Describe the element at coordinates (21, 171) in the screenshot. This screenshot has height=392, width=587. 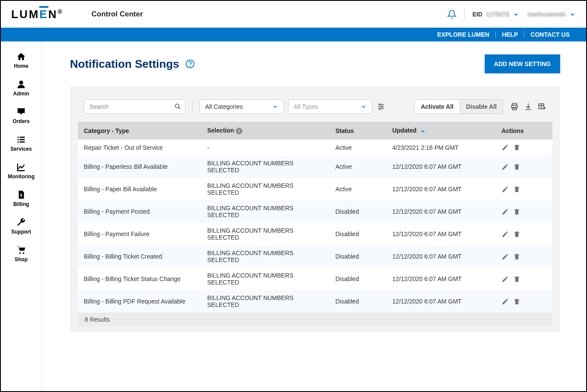
I see `sidebar-item-monitoring: Monitoring` at that location.